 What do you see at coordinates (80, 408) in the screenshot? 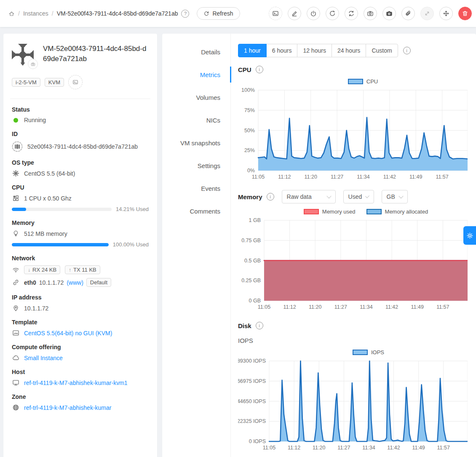
I see `field-row: ref-trl-4119-k-M7-abhishek-kumar` at bounding box center [80, 408].